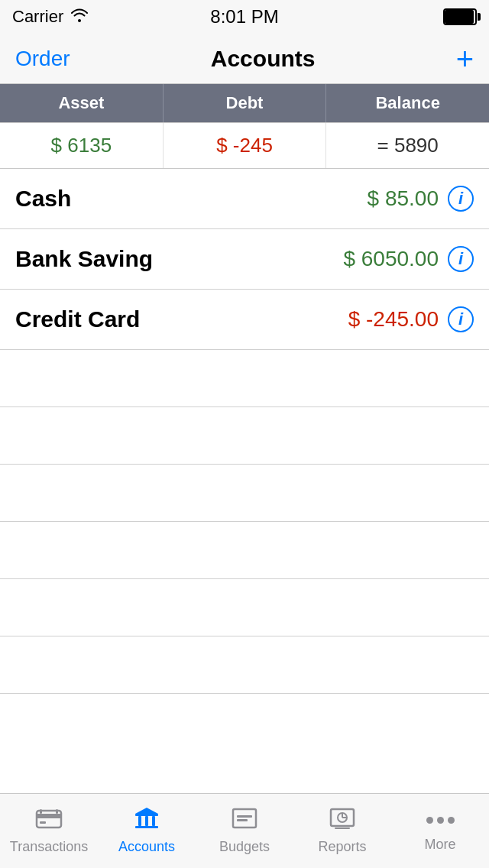 This screenshot has height=868, width=489. Describe the element at coordinates (342, 821) in the screenshot. I see `reports-icon` at that location.